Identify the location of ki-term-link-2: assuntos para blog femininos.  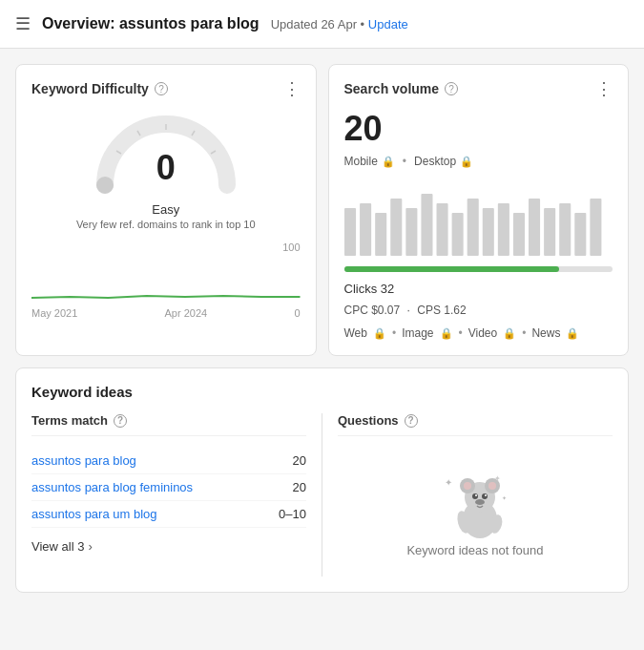
(113, 487).